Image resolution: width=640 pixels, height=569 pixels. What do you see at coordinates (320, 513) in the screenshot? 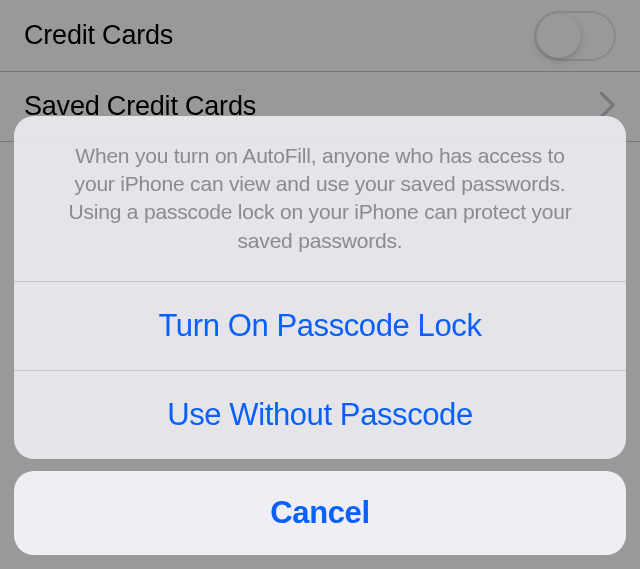
I see `action-sheet-cancel-group: Cancel` at bounding box center [320, 513].